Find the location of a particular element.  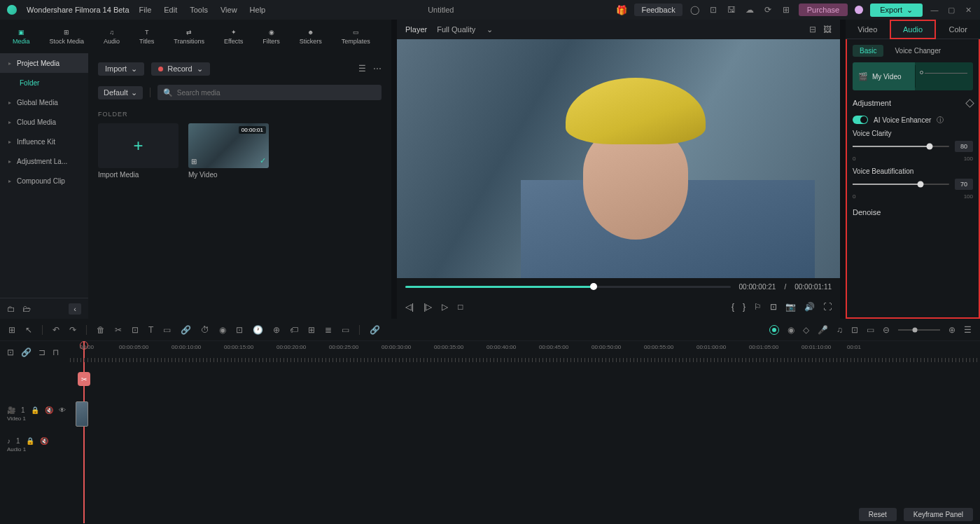

screen2-icon: ⊡ is located at coordinates (855, 330).